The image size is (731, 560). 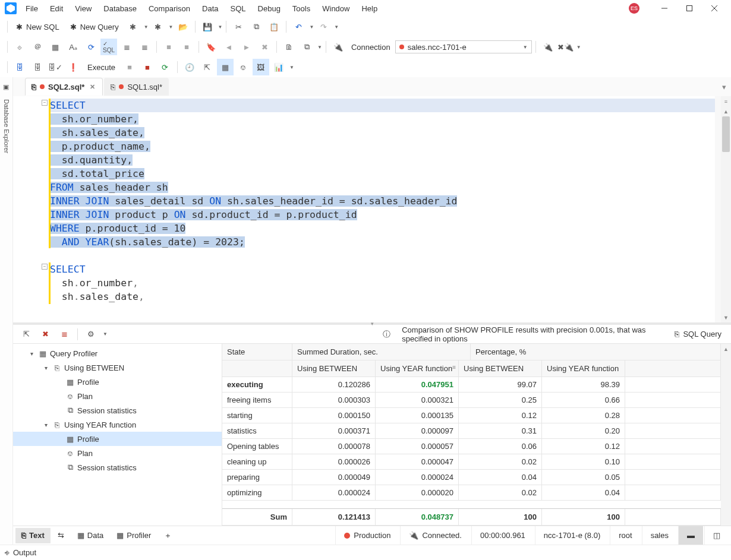 I want to click on table-row: Opening tables0.0000780.0000570.060.12, so click(x=472, y=447).